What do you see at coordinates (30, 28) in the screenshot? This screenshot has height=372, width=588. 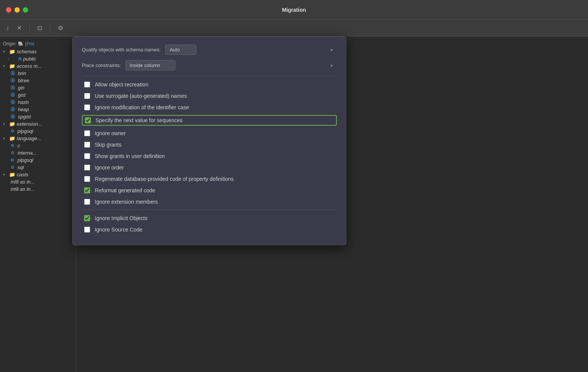 I see `toolbar-separator` at bounding box center [30, 28].